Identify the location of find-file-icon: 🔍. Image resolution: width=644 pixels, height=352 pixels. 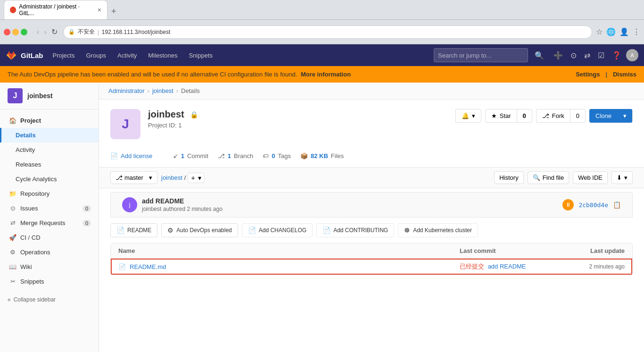
(537, 177).